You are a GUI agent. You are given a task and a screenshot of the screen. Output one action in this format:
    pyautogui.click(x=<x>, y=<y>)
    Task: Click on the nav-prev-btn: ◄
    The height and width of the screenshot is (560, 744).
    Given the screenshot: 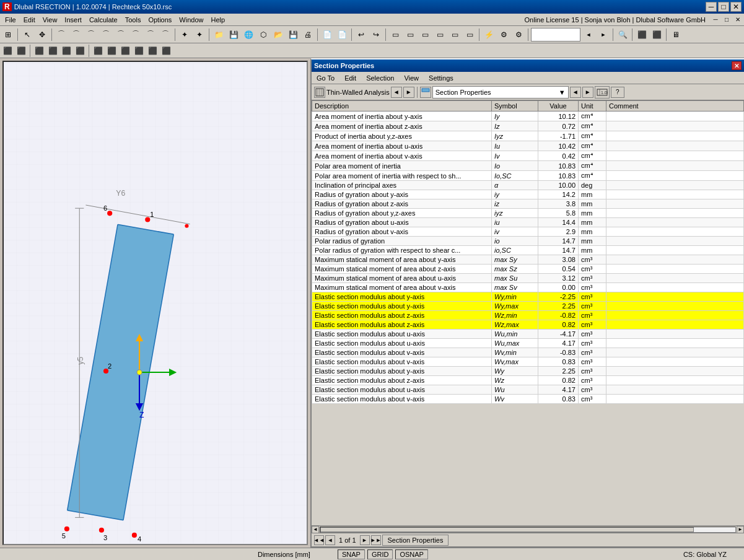 What is the action you would take?
    pyautogui.click(x=396, y=92)
    